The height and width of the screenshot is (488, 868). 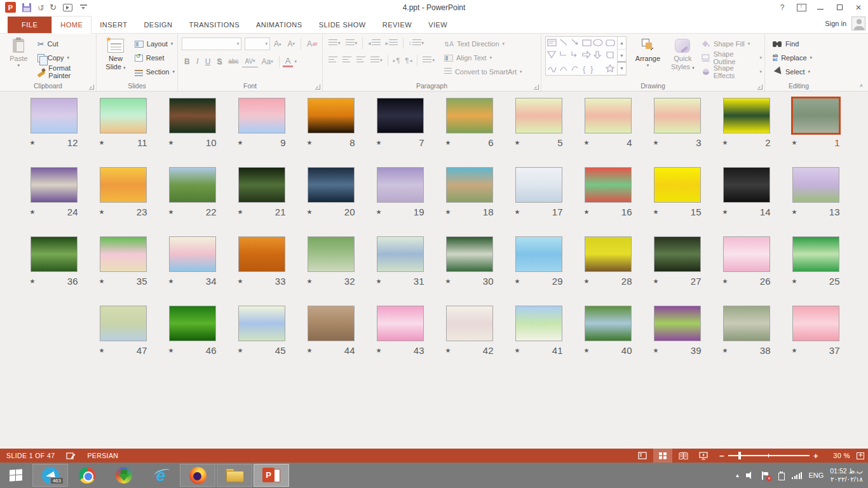 What do you see at coordinates (68, 58) in the screenshot?
I see `copy-caret-icon: ▾` at bounding box center [68, 58].